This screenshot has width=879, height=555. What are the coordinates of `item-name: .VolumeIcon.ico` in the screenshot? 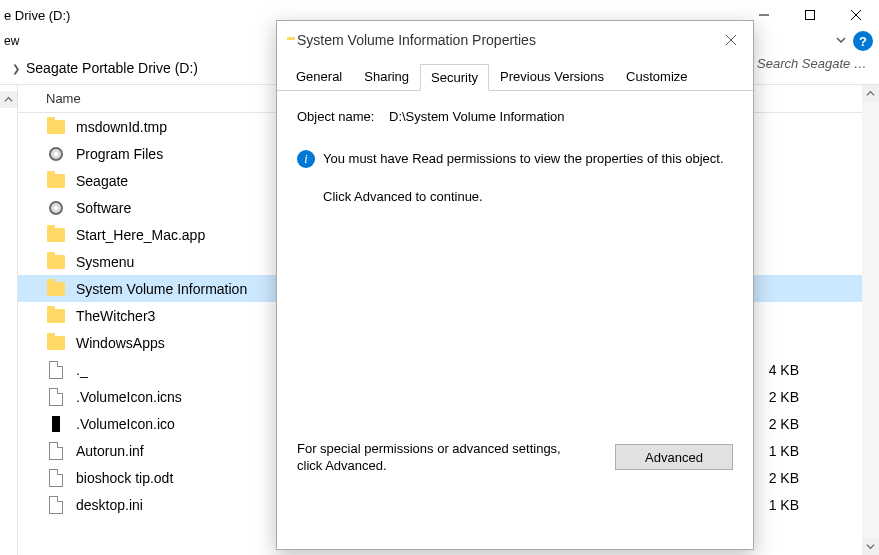 It's located at (126, 424).